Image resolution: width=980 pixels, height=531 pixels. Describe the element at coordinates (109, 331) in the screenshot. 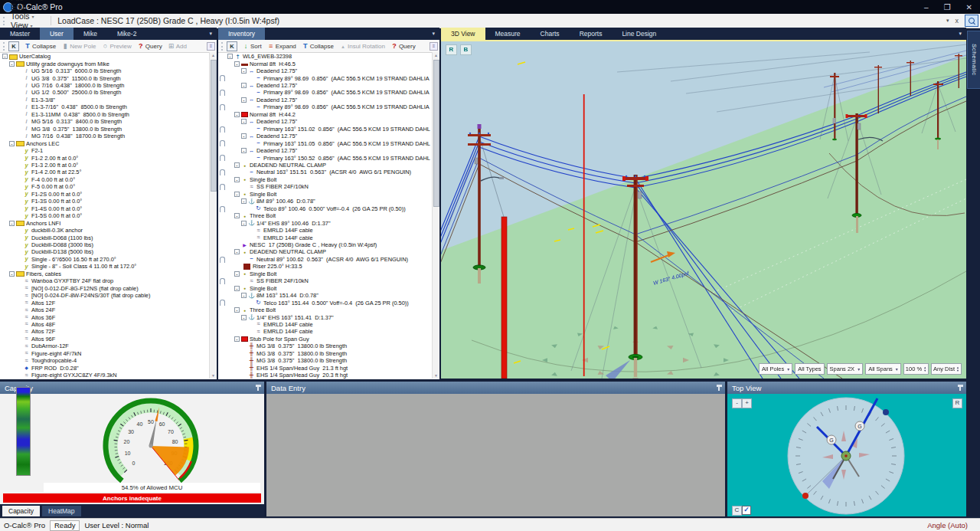

I see `tree-item: Altos 72F` at that location.